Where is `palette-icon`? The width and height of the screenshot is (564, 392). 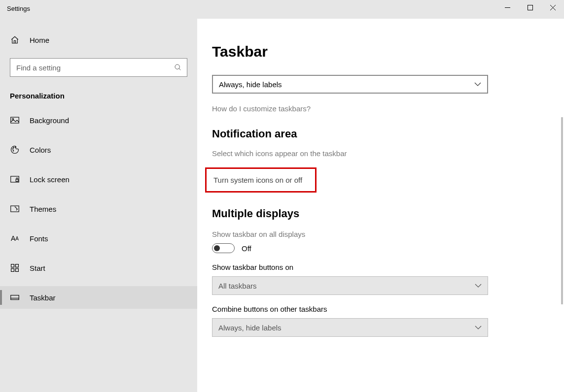 palette-icon is located at coordinates (15, 150).